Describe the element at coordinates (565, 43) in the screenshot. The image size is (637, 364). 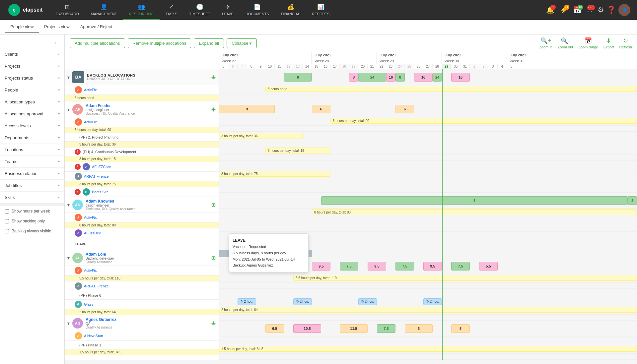
I see `zoom-out-button: 🔍- Zoom out` at that location.